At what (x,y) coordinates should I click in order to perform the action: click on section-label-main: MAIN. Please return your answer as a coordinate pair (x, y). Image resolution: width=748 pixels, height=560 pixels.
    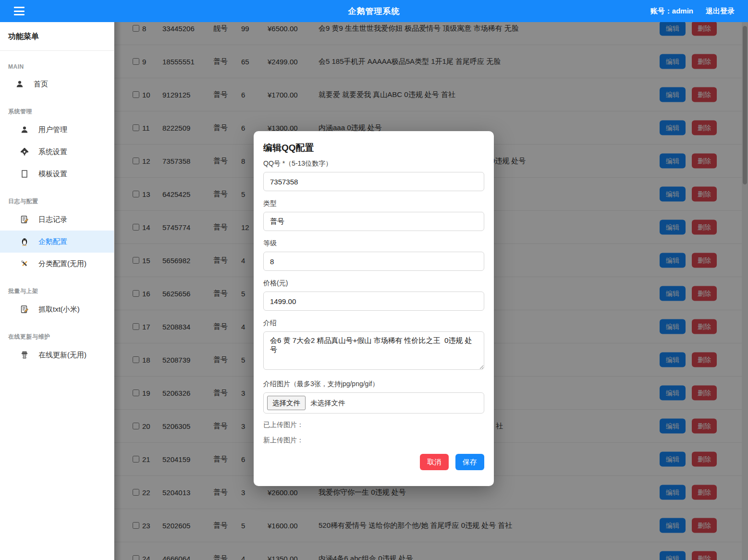
    Looking at the image, I should click on (57, 62).